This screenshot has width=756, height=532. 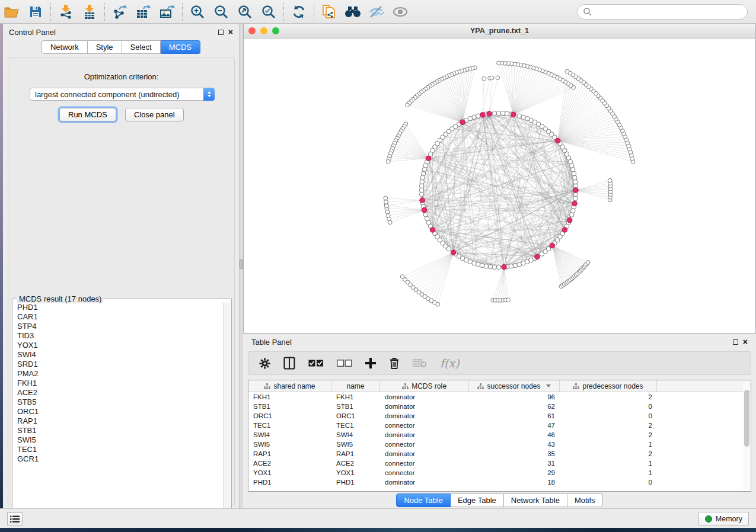 What do you see at coordinates (425, 386) in the screenshot?
I see `column-header-MCDS-role: MCDS role` at bounding box center [425, 386].